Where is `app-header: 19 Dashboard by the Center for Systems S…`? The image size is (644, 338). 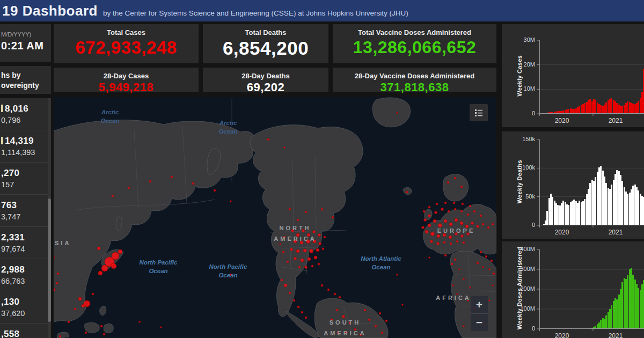
app-header: 19 Dashboard by the Center for Systems S… is located at coordinates (322, 11).